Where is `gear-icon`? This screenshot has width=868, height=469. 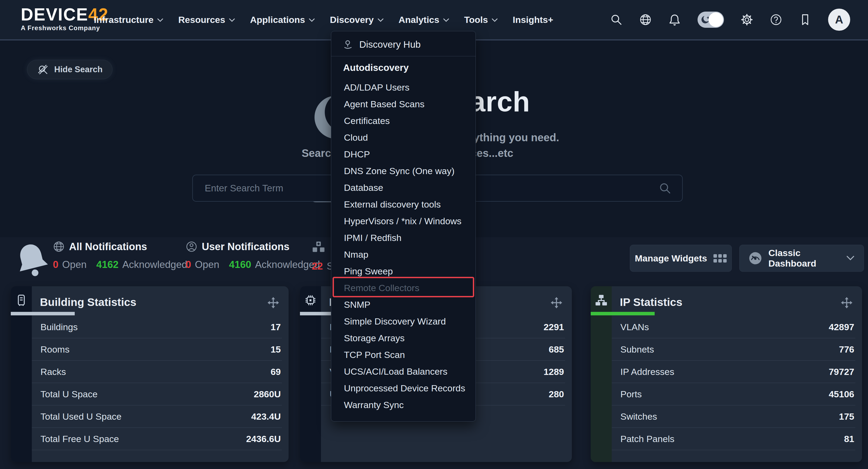 gear-icon is located at coordinates (747, 20).